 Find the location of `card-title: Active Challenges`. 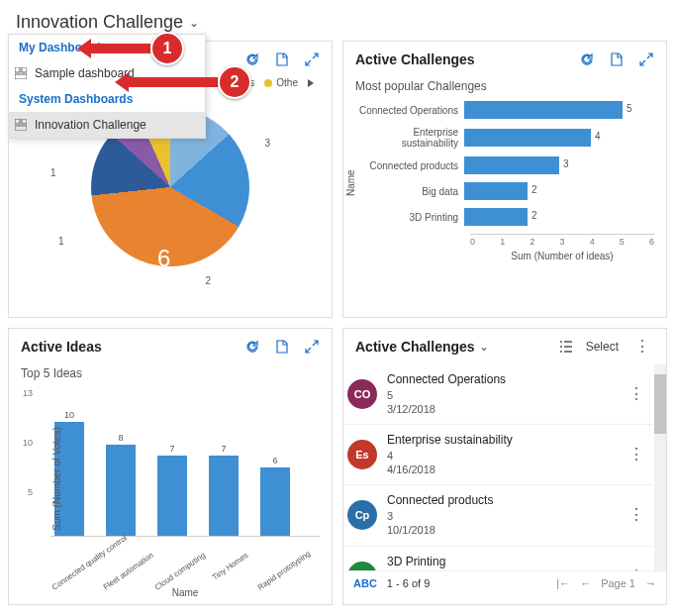

card-title: Active Challenges is located at coordinates (416, 59).